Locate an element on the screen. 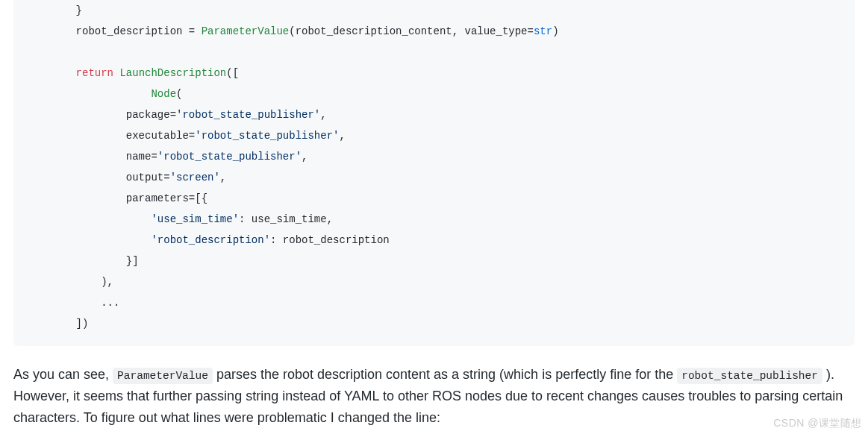 Image resolution: width=868 pixels, height=437 pixels. code-line: ]) is located at coordinates (446, 324).